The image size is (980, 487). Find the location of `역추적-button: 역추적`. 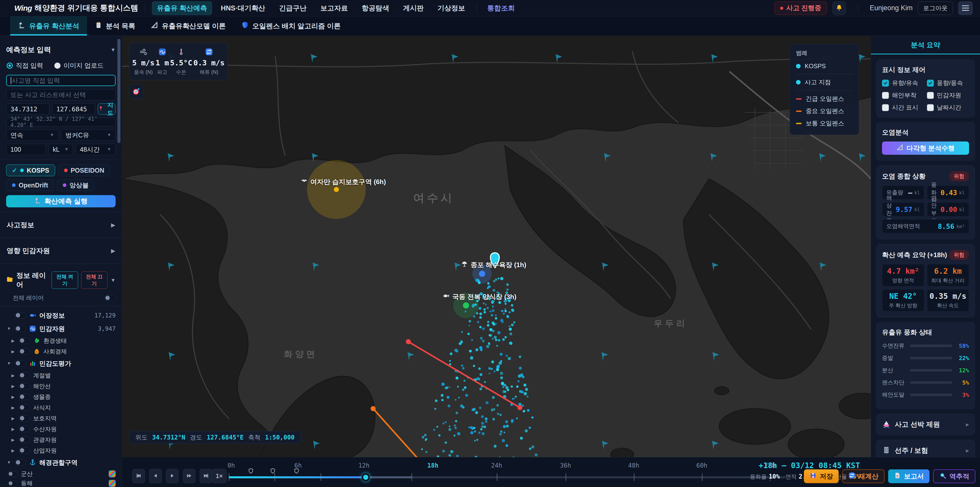

역추적-button: 역추적 is located at coordinates (954, 476).